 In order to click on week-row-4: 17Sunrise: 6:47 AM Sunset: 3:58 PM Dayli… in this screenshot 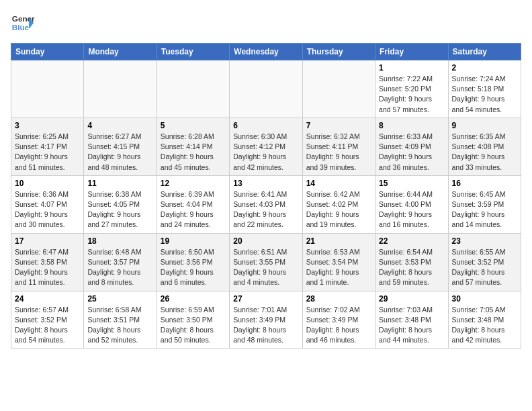, I will do `click(266, 262)`.